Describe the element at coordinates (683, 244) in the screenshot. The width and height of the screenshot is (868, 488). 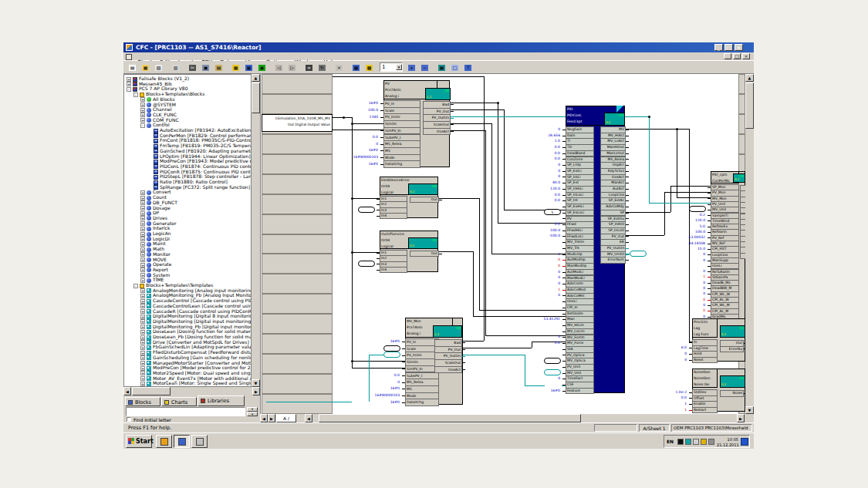
I see `pin-value: 44.14508` at that location.